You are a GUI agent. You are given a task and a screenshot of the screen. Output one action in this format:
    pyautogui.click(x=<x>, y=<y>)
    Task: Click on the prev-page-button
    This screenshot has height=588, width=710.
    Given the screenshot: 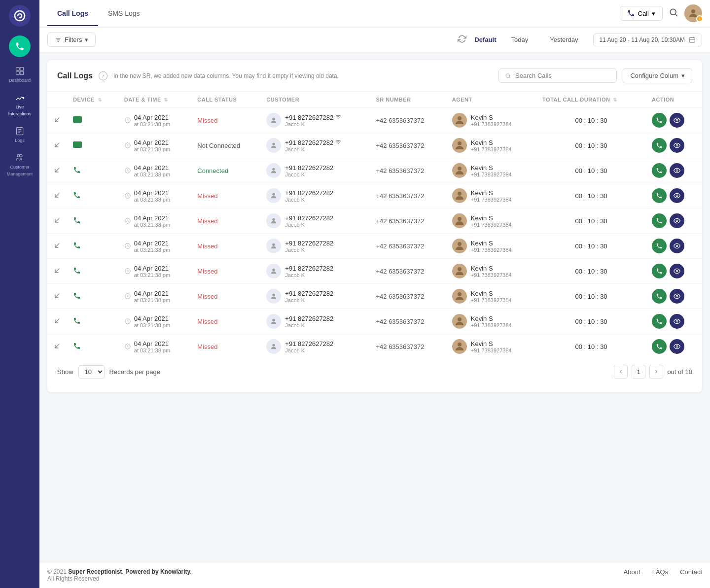 What is the action you would take?
    pyautogui.click(x=621, y=372)
    